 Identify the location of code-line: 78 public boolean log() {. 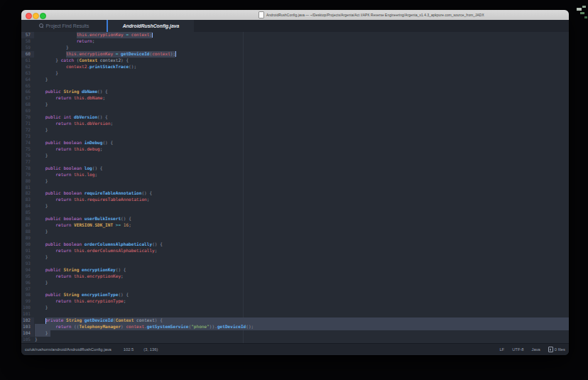
(295, 169).